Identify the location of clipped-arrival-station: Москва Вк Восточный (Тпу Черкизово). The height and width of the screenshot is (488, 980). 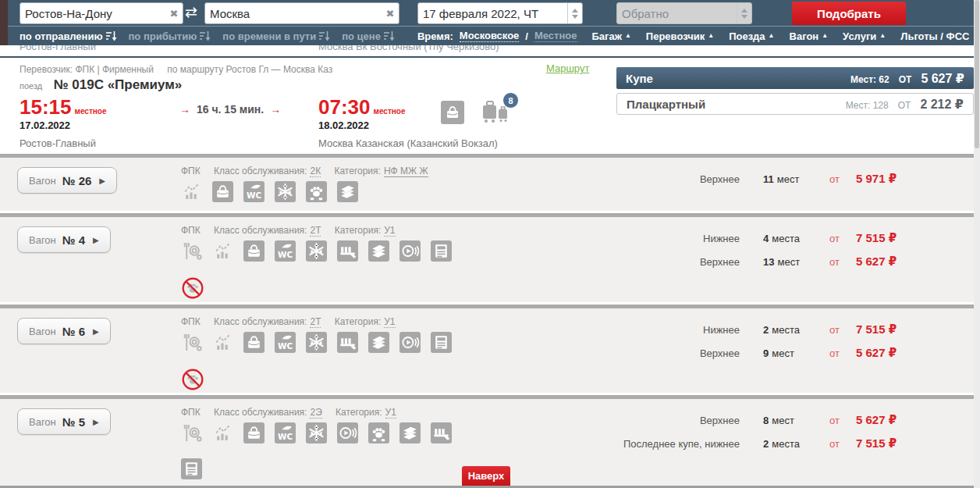
(409, 48).